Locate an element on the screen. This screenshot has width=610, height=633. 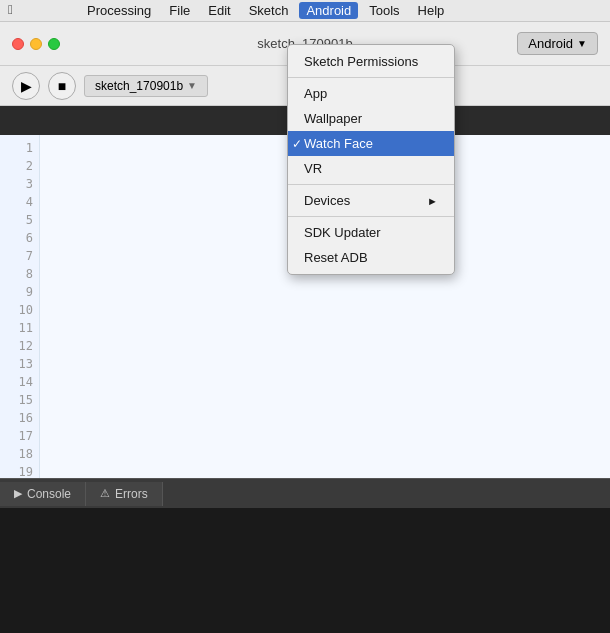
android-dropdown-menu: Sketch Permissions App Wallpaper Watch F… is located at coordinates (371, 160).